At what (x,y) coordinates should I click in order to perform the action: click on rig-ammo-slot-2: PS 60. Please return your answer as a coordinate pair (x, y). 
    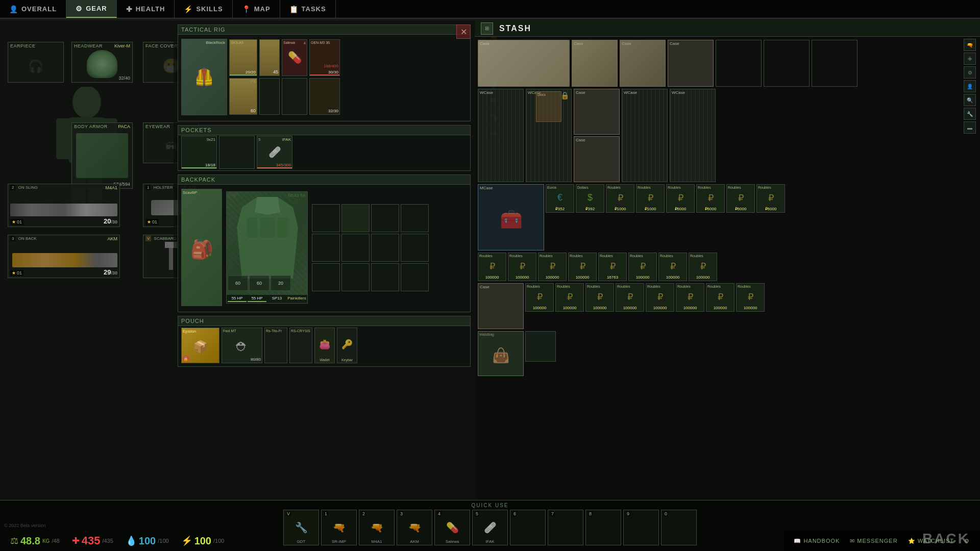
    Looking at the image, I should click on (243, 96).